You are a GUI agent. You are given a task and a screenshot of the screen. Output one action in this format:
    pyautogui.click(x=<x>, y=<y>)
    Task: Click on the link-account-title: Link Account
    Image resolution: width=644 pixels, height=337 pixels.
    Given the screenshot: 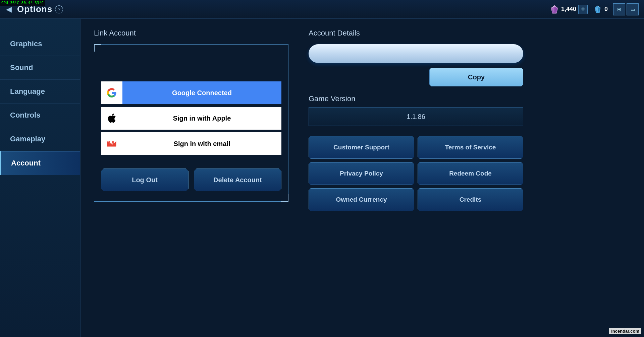 What is the action you would take?
    pyautogui.click(x=191, y=33)
    